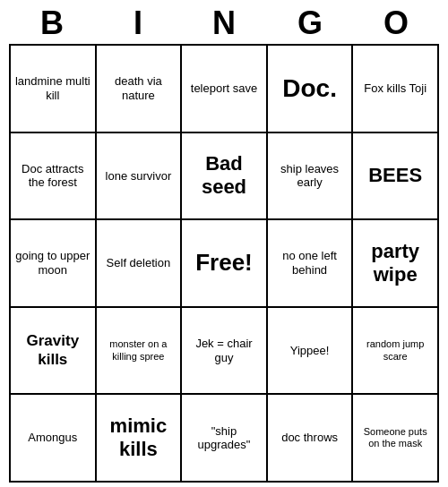  I want to click on cell-23: doc throws, so click(311, 439).